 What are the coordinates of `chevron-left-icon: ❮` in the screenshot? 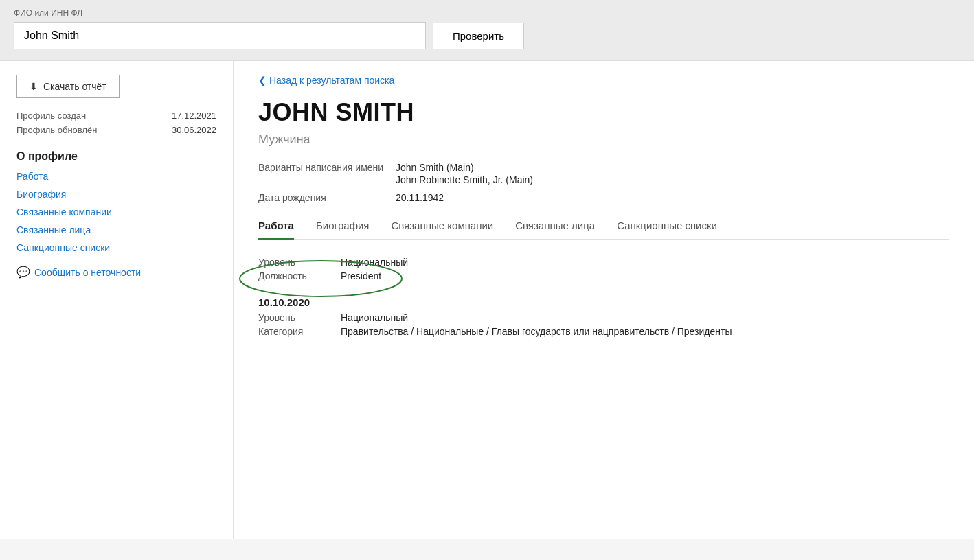 It's located at (262, 80).